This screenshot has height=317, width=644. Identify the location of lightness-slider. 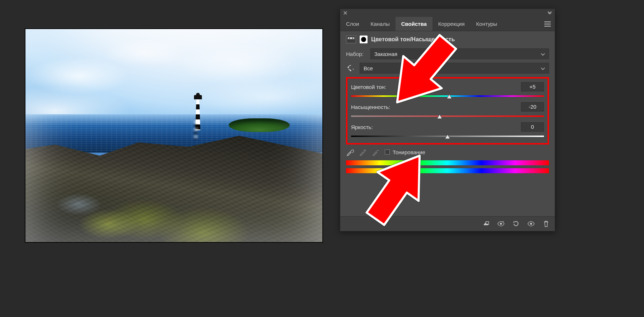
(448, 136).